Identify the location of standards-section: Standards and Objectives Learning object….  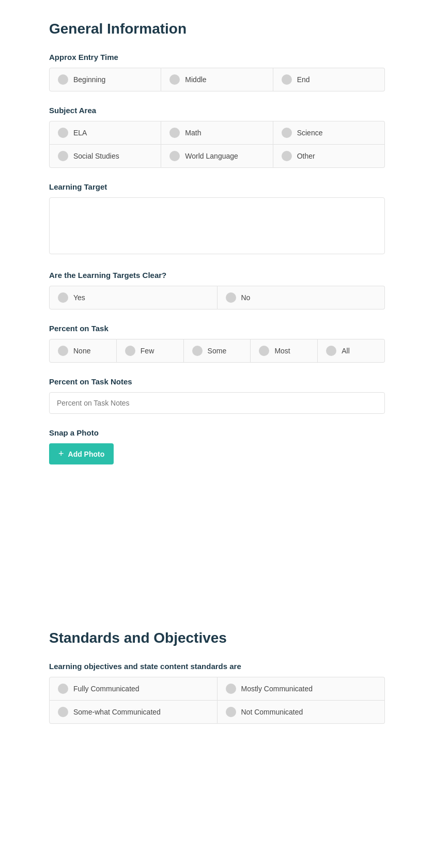
(217, 677).